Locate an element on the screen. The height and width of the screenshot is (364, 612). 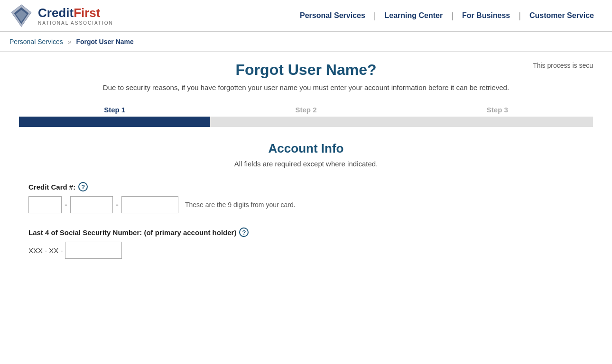
ssn-label: Last 4 of Social Security Number: (of pr… is located at coordinates (306, 232).